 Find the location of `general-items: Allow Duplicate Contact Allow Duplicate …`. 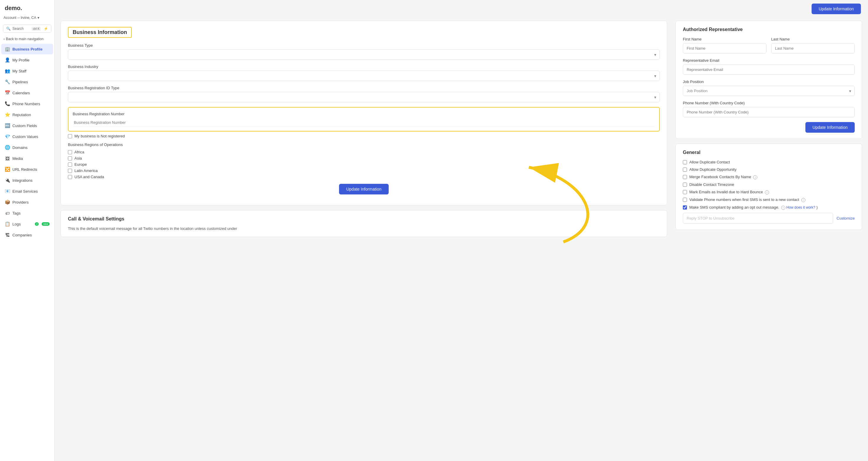

general-items: Allow Duplicate Contact Allow Duplicate … is located at coordinates (769, 185).